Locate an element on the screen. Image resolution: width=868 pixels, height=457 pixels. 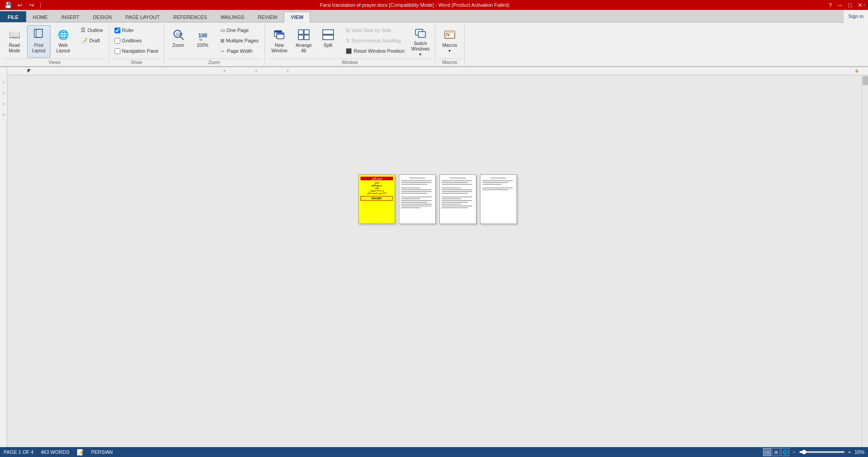
page-width-button: ↔ Page Width is located at coordinates (240, 51).